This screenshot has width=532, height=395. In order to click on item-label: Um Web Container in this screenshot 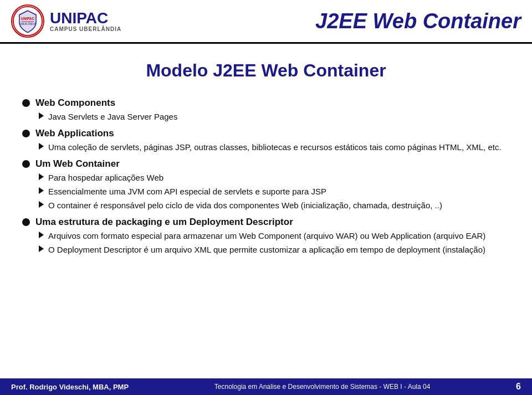, I will do `click(78, 164)`.